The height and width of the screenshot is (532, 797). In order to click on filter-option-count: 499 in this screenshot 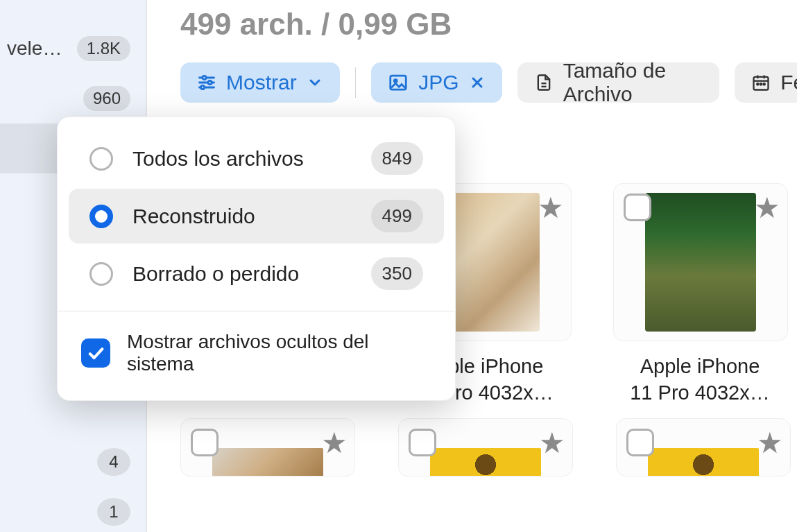, I will do `click(397, 216)`.